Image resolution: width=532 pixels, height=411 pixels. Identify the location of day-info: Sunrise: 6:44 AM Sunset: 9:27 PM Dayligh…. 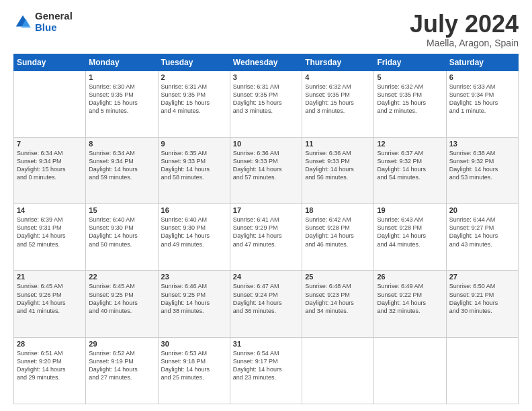
(482, 232).